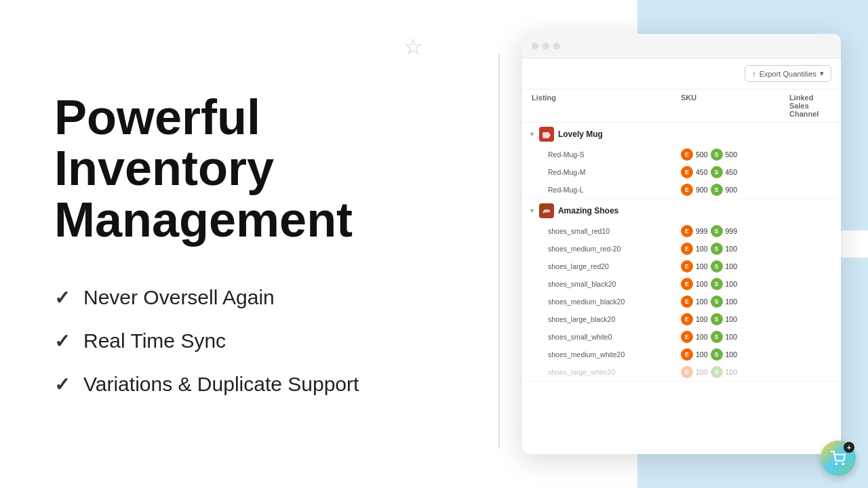 This screenshot has width=868, height=488. What do you see at coordinates (717, 249) in the screenshot?
I see `shopify-badge-shoes-medium-red20: S` at bounding box center [717, 249].